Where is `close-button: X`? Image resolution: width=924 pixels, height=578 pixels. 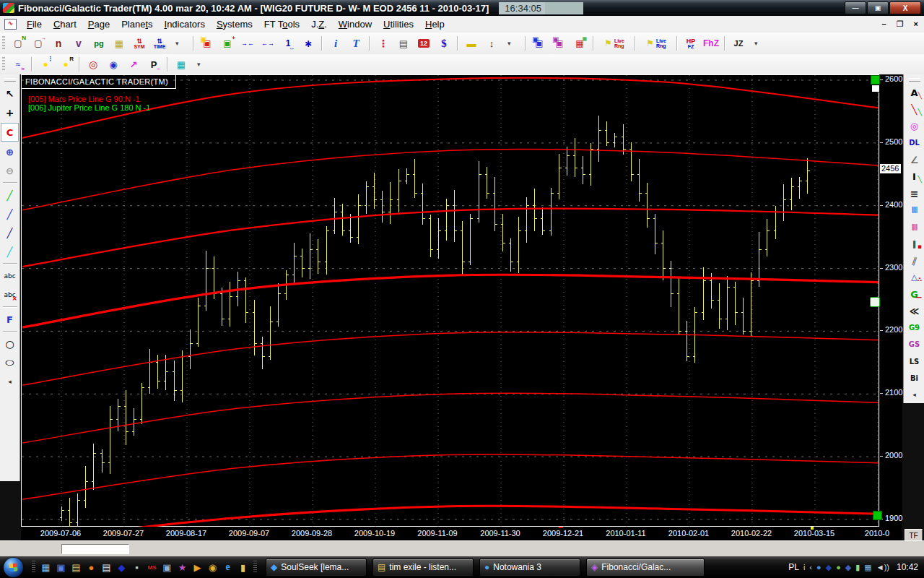
close-button: X is located at coordinates (905, 8).